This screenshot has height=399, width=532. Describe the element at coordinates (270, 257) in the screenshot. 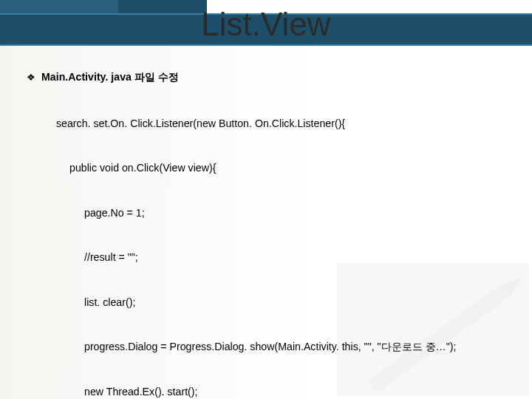

I see `code-line: //result = "";` at that location.